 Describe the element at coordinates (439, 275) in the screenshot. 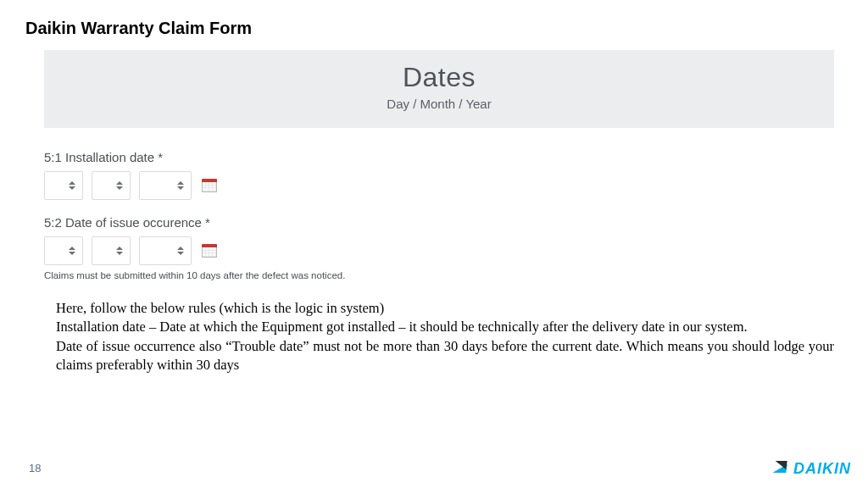

I see `issue-hint-text: Claims must be submitted within 10 days …` at that location.